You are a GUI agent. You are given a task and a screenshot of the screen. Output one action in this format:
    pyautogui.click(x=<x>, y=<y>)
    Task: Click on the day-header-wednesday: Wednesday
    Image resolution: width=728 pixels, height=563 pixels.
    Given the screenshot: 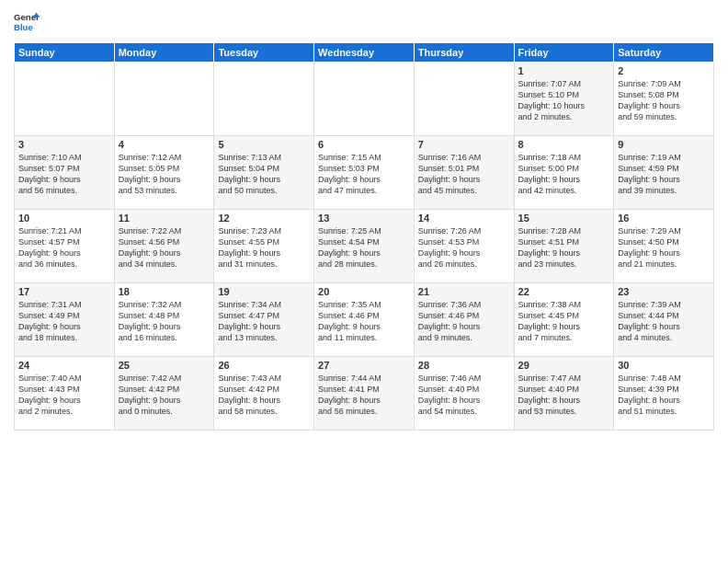 What is the action you would take?
    pyautogui.click(x=364, y=53)
    